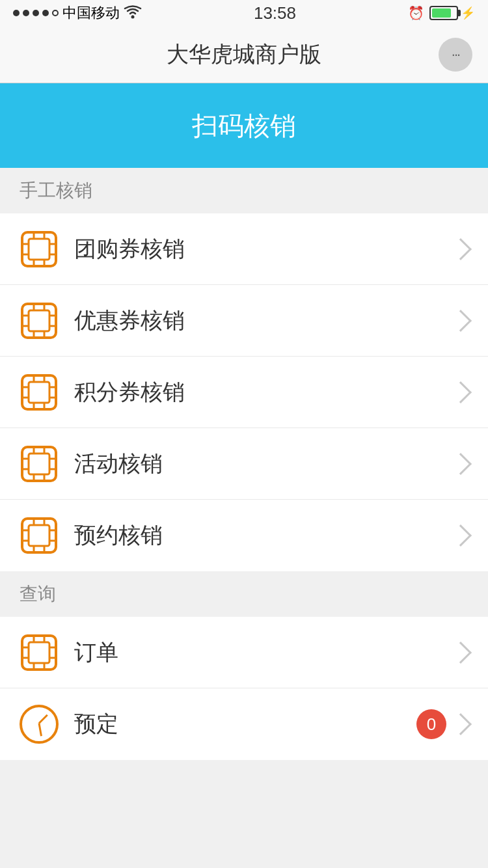 This screenshot has height=868, width=488. What do you see at coordinates (244, 13) in the screenshot?
I see `status-bar: 中国移动 13:58 ⏰ ⚡` at bounding box center [244, 13].